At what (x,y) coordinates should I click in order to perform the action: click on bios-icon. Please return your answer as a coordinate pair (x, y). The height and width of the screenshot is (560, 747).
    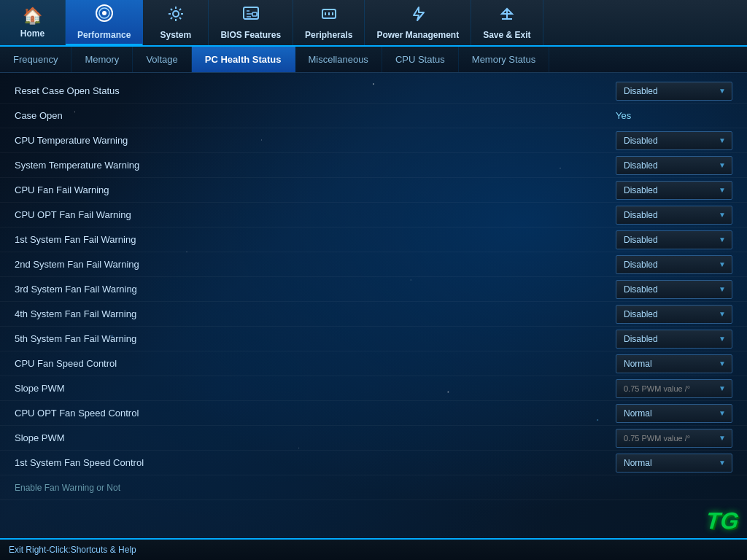
    Looking at the image, I should click on (251, 16).